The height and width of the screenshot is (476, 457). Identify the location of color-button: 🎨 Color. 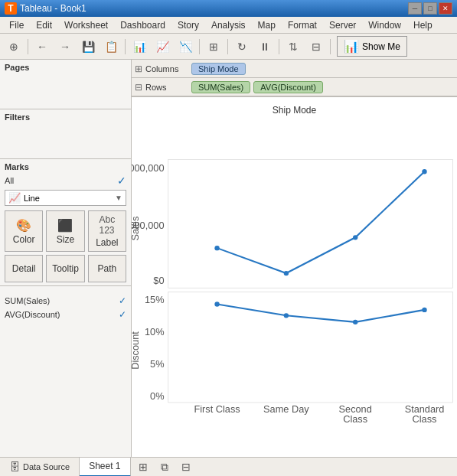
(24, 231).